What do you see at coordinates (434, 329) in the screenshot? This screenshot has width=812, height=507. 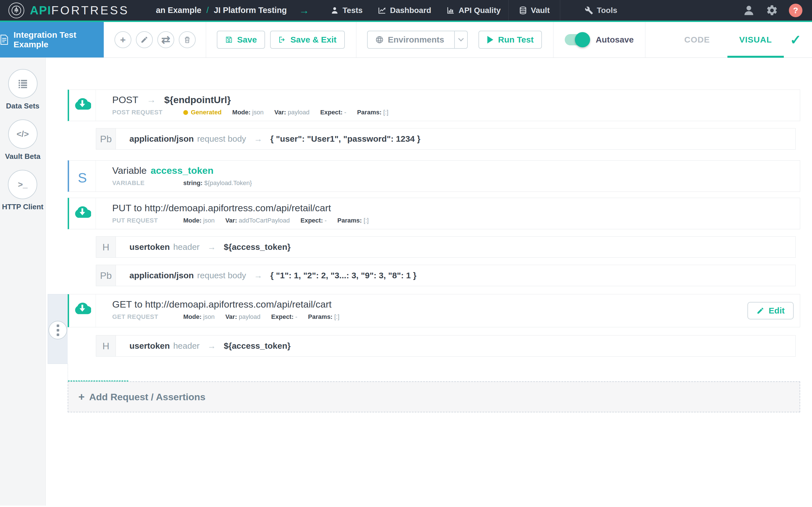 I see `unit-get-request: GET to http://demoapi.apifortress.com/ap…` at bounding box center [434, 329].